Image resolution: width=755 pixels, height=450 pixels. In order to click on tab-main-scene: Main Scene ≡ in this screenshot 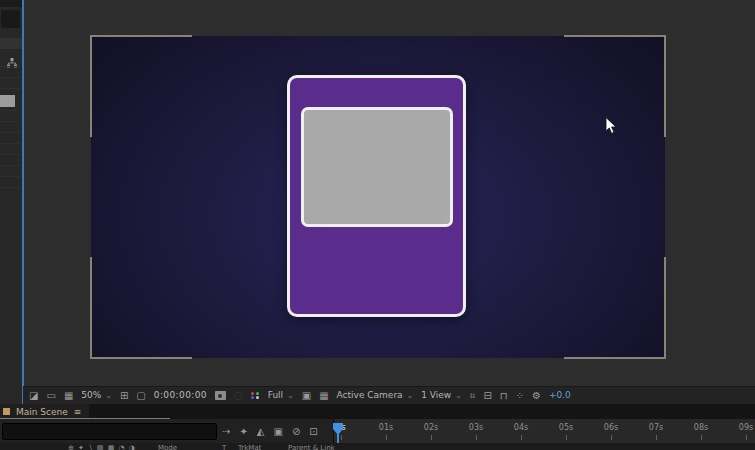, I will do `click(44, 412)`.